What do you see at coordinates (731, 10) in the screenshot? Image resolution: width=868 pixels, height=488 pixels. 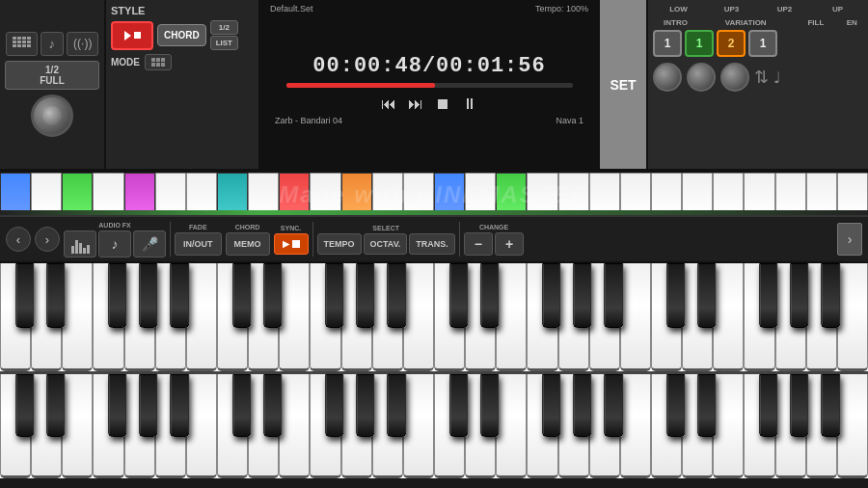 I see `up3-label: UP3` at bounding box center [731, 10].